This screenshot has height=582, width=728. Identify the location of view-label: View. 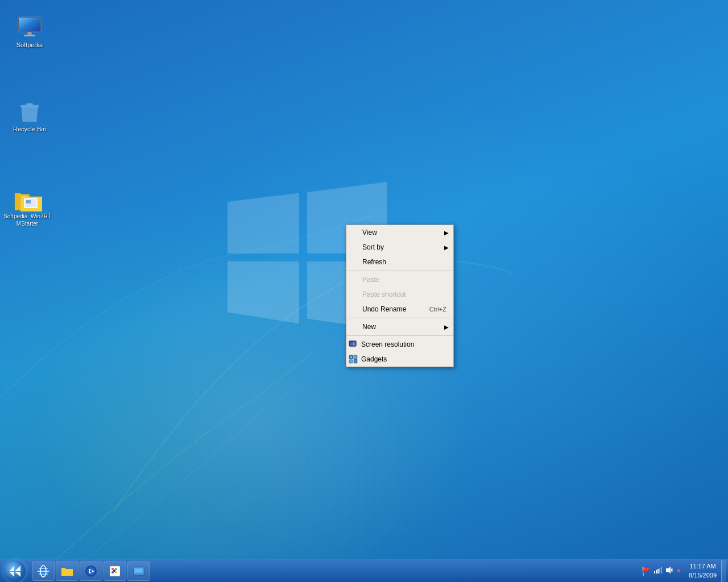
(370, 232).